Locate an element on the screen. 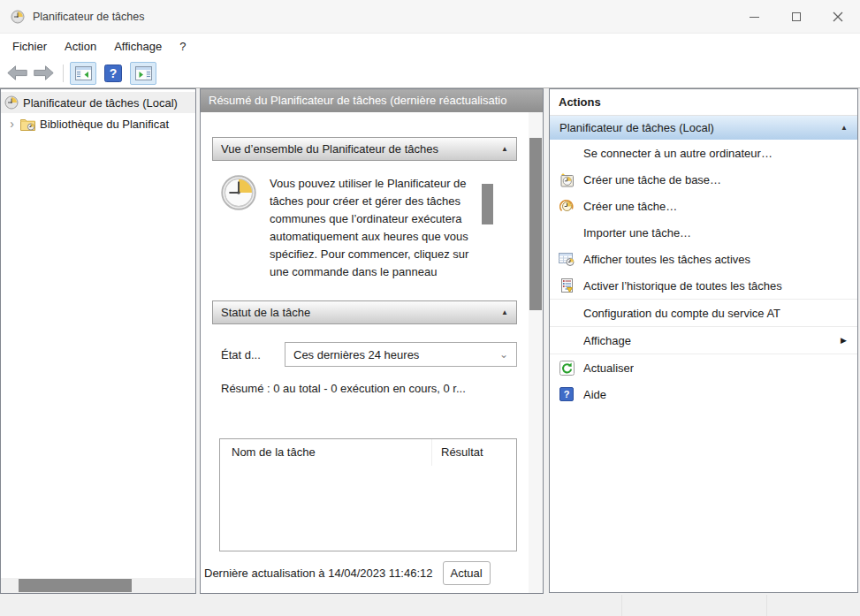 The width and height of the screenshot is (860, 616). show-console-tree-button is located at coordinates (83, 73).